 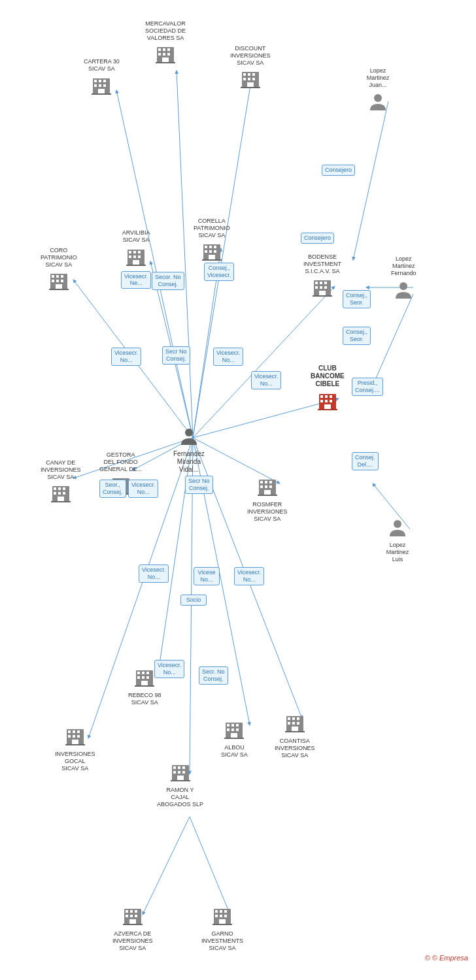 I want to click on badge-vicese-lower-2: ViceseNo..., so click(x=207, y=576).